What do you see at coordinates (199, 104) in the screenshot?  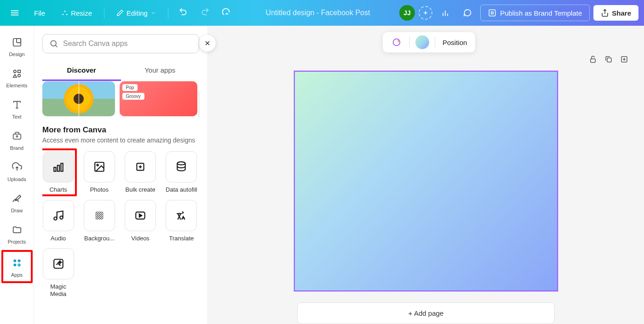 I see `scrollbar-thumb` at bounding box center [199, 104].